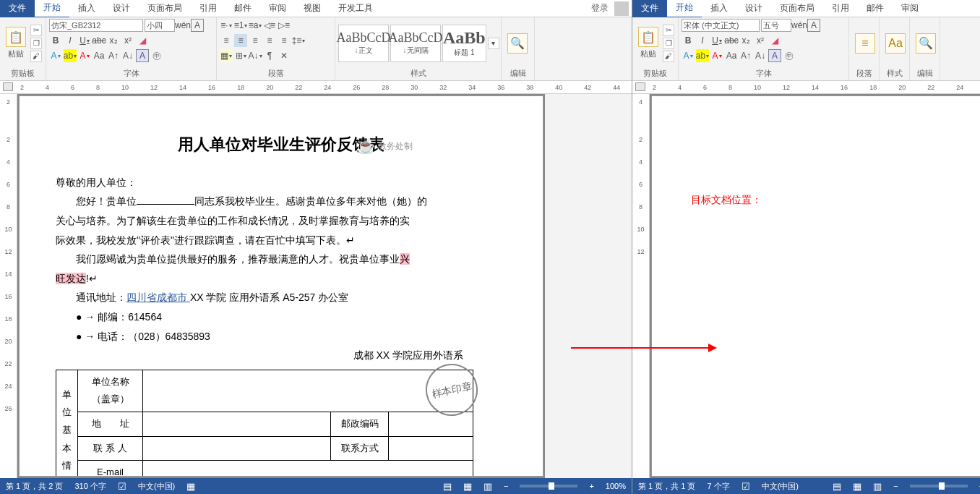  What do you see at coordinates (16, 43) in the screenshot?
I see `paste-button: 📋 粘贴` at bounding box center [16, 43].